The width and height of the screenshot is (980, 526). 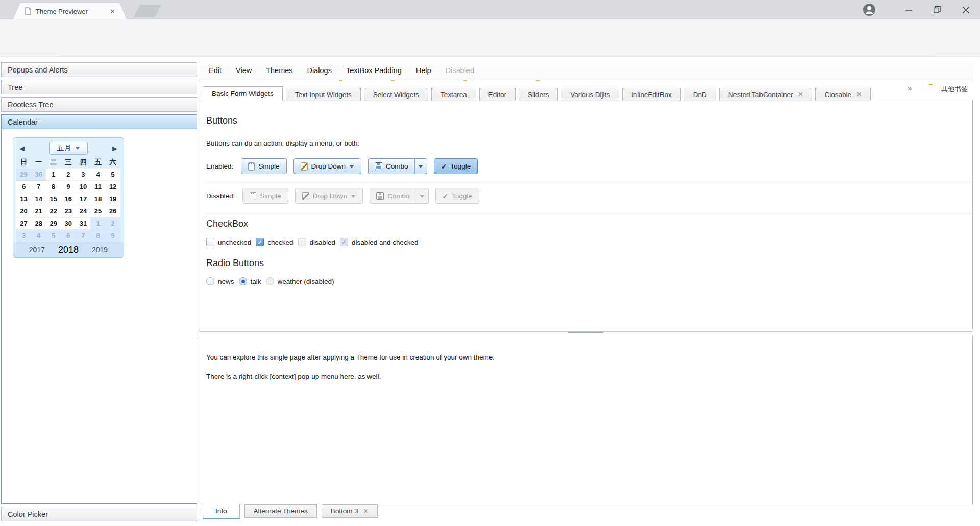 I want to click on close-window-button, so click(x=966, y=10).